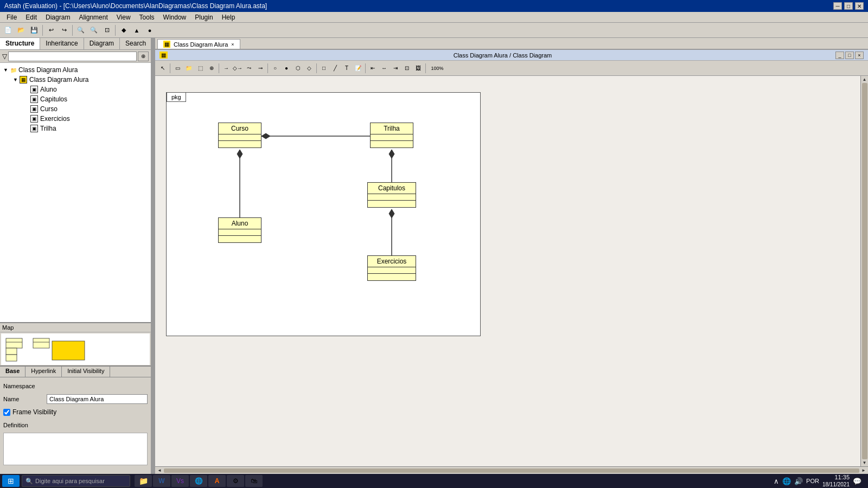  I want to click on save-button: 💾, so click(34, 30).